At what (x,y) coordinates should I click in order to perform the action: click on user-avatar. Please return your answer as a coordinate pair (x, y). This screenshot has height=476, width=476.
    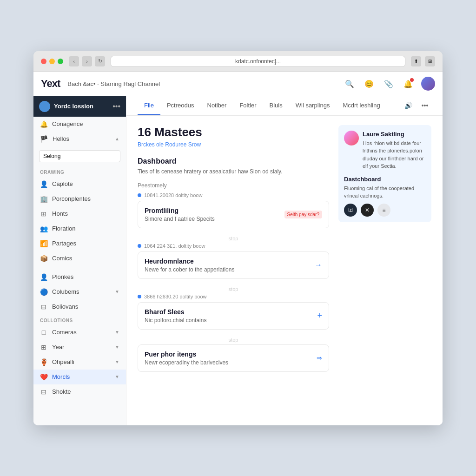
    Looking at the image, I should click on (428, 84).